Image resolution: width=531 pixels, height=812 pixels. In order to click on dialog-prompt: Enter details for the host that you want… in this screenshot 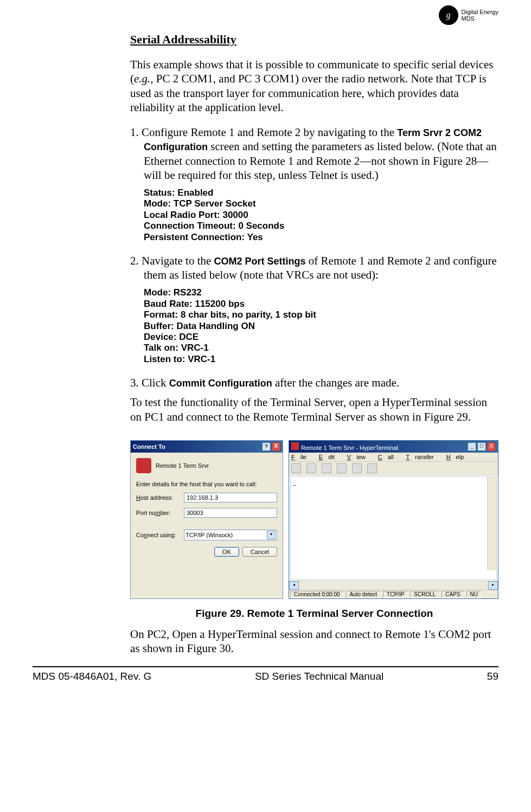, I will do `click(207, 484)`.